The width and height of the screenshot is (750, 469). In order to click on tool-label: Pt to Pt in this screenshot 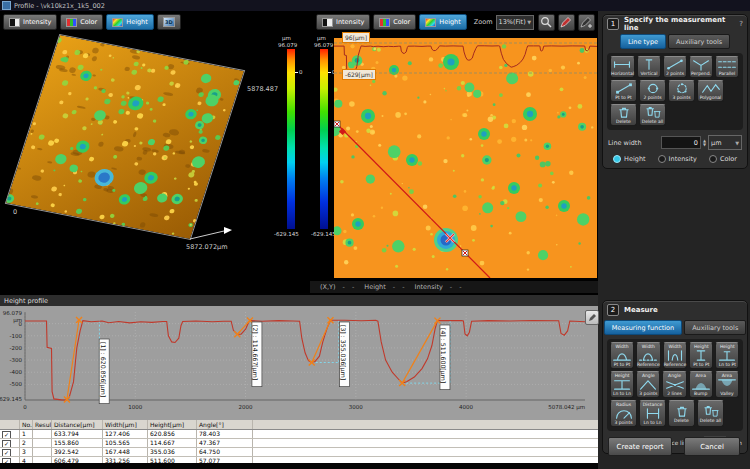, I will do `click(622, 364)`.